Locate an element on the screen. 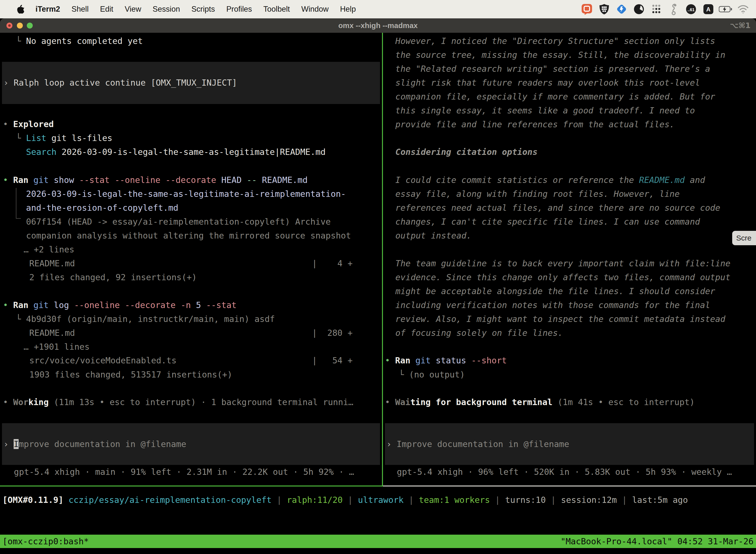  reasoning-para2-line2: essay file, along with finding root file… is located at coordinates (538, 194).